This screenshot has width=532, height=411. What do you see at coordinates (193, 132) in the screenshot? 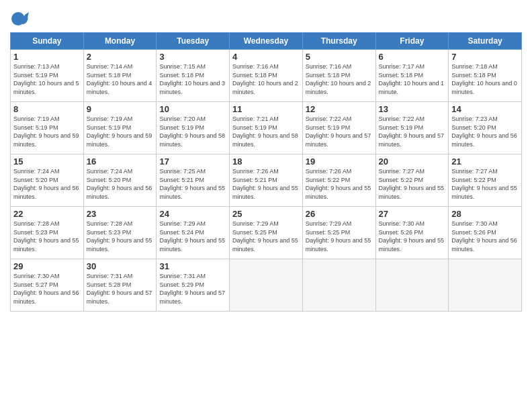
I see `day-info: Sunrise: 7:20 AMSunset: 5:19 PMDaylight:…` at bounding box center [193, 132].